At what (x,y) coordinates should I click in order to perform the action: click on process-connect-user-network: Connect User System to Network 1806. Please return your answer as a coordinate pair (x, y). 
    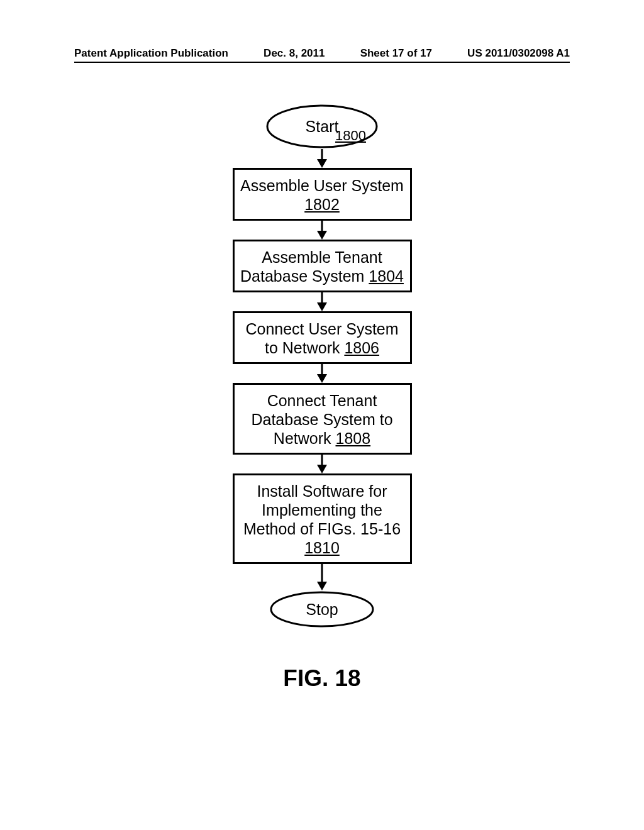
    Looking at the image, I should click on (322, 338).